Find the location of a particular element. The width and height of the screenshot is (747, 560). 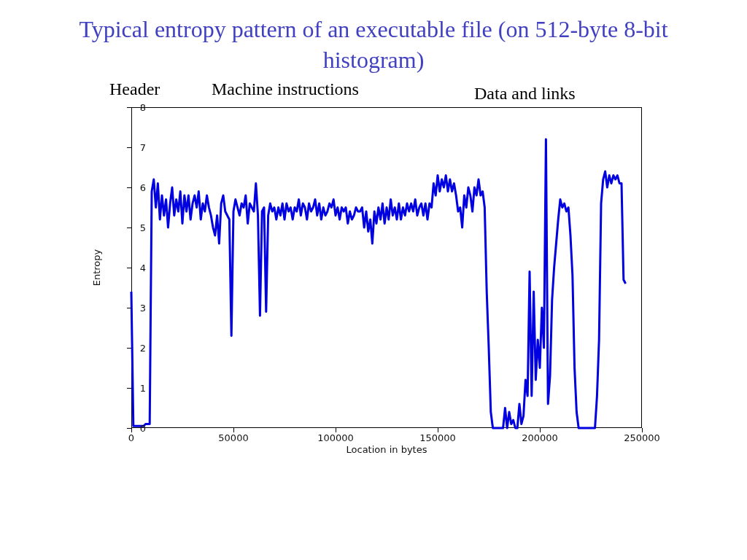

y-tick: 0 is located at coordinates (143, 429).